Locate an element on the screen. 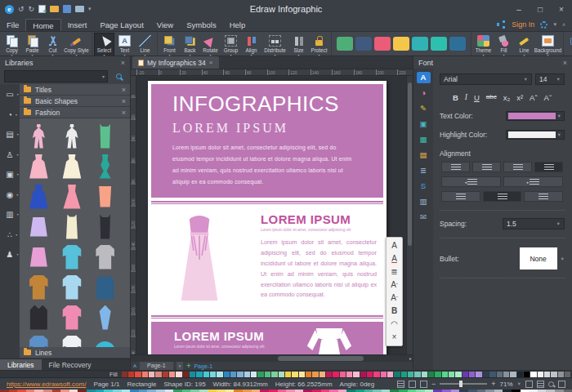  save-icon is located at coordinates (67, 9).